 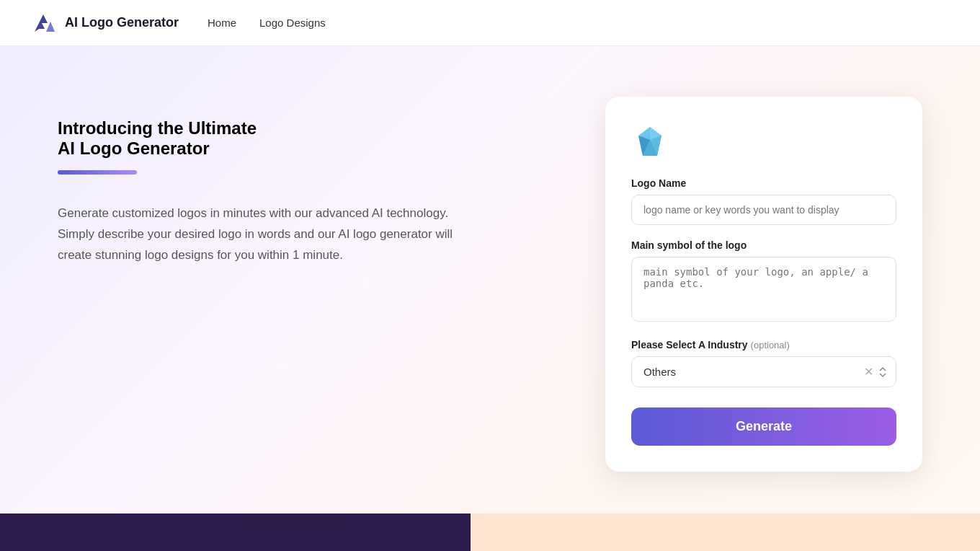 What do you see at coordinates (235, 532) in the screenshot?
I see `bottom-dark-section` at bounding box center [235, 532].